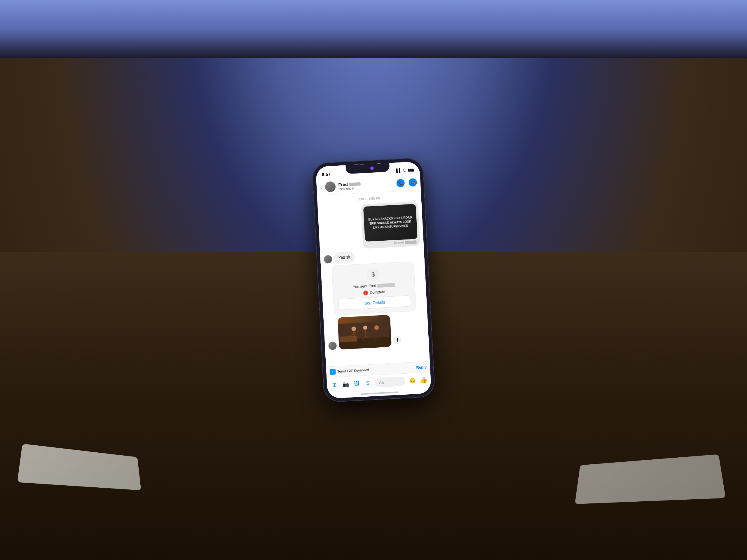  I want to click on see-details-button: See Details, so click(375, 302).